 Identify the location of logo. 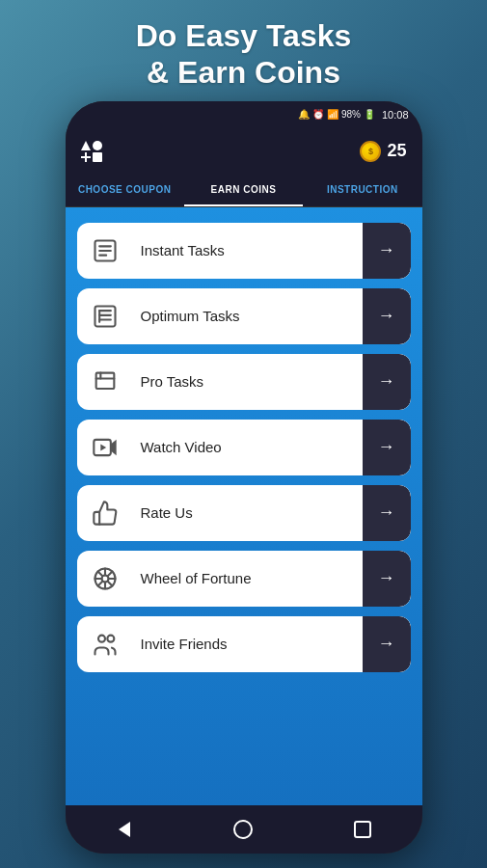
(92, 151).